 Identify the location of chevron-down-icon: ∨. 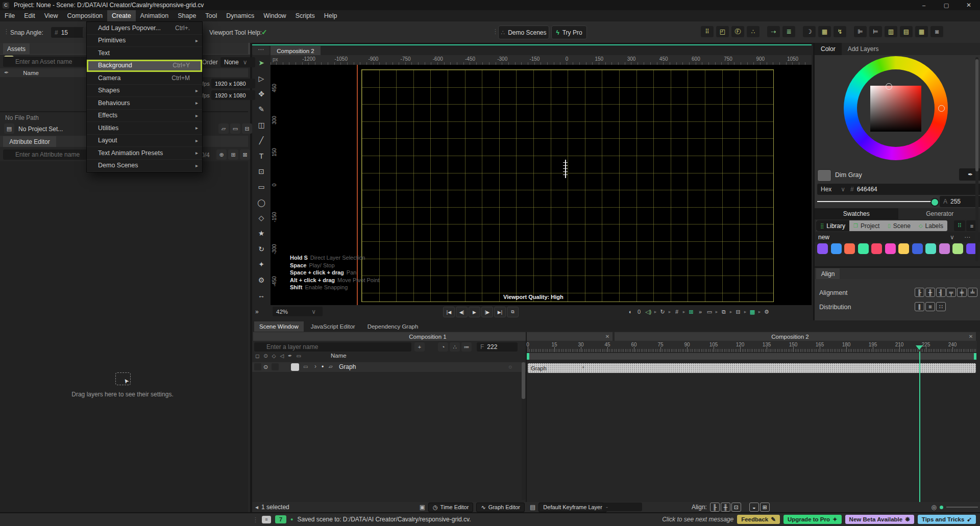
(952, 237).